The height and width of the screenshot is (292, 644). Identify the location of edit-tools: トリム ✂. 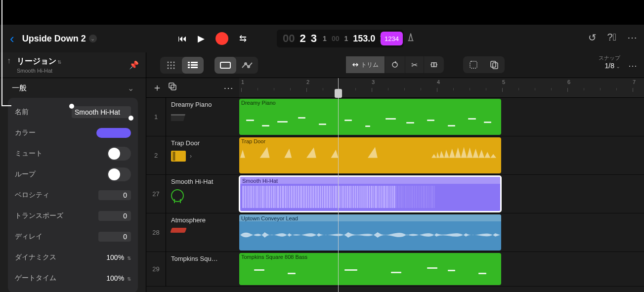
(395, 65).